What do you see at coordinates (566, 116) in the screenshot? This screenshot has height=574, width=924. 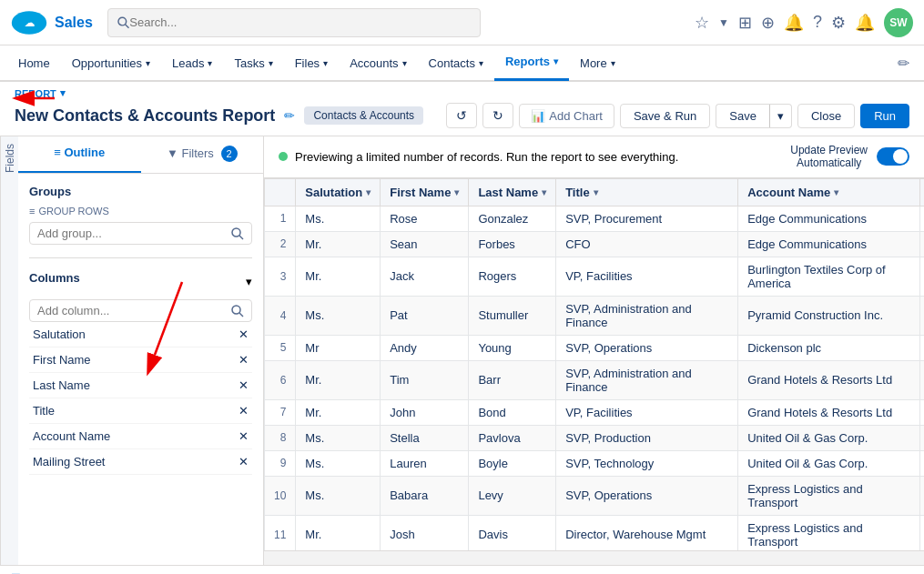 I see `add-chart-button: 📊 Add Chart` at bounding box center [566, 116].